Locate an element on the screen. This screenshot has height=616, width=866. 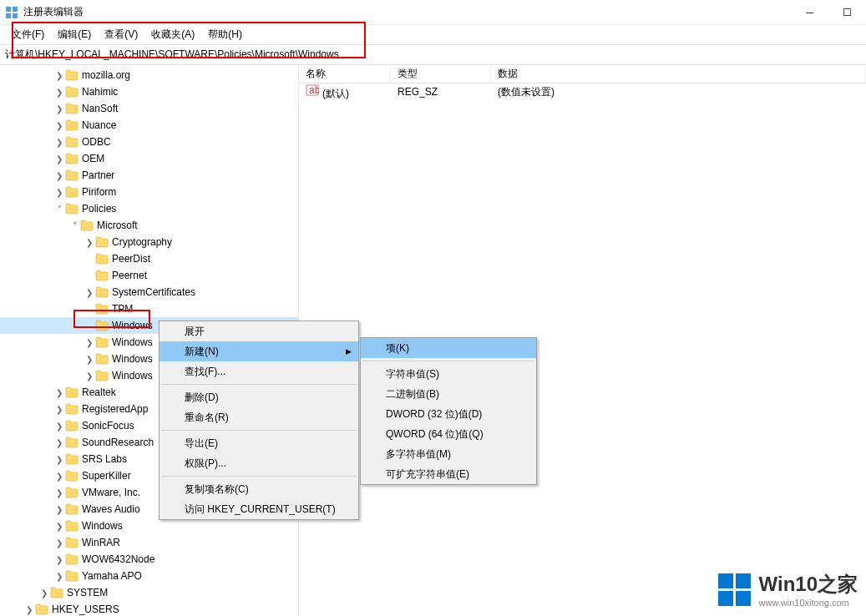
tree-item-nansoft: ❯NanSoft is located at coordinates (149, 109).